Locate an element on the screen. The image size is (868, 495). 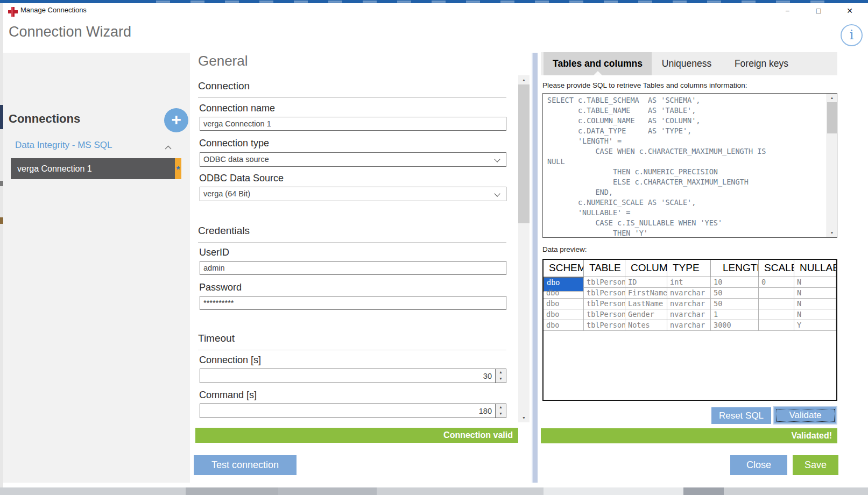
save-button: Save is located at coordinates (816, 465).